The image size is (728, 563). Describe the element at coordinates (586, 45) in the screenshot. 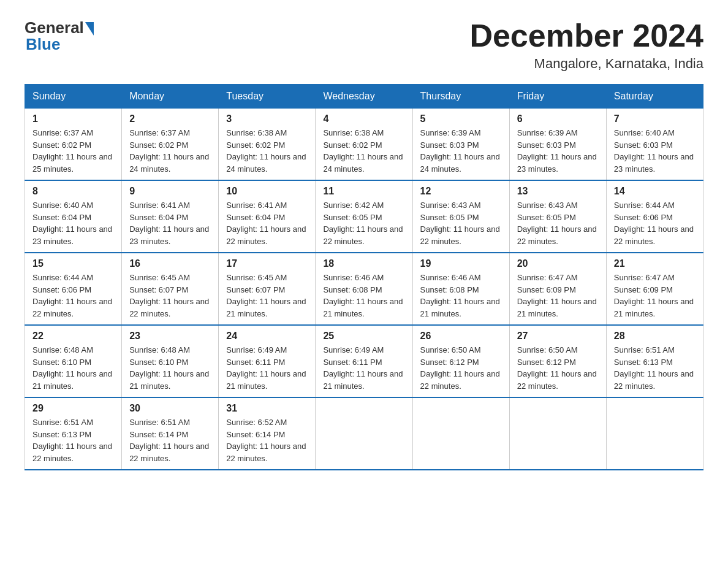

I see `title-area: December 2024 Mangalore, Karnataka, Indi…` at that location.